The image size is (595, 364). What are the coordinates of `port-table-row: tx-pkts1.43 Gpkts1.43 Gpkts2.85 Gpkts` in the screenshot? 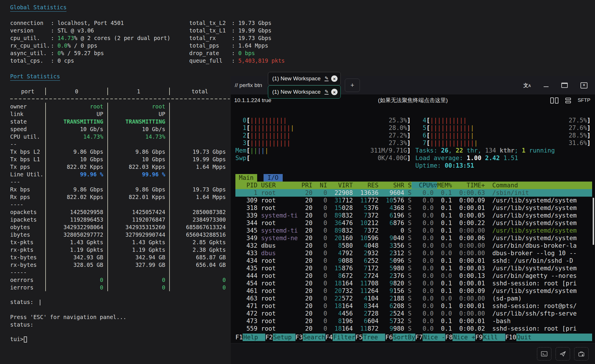 It's located at (120, 242).